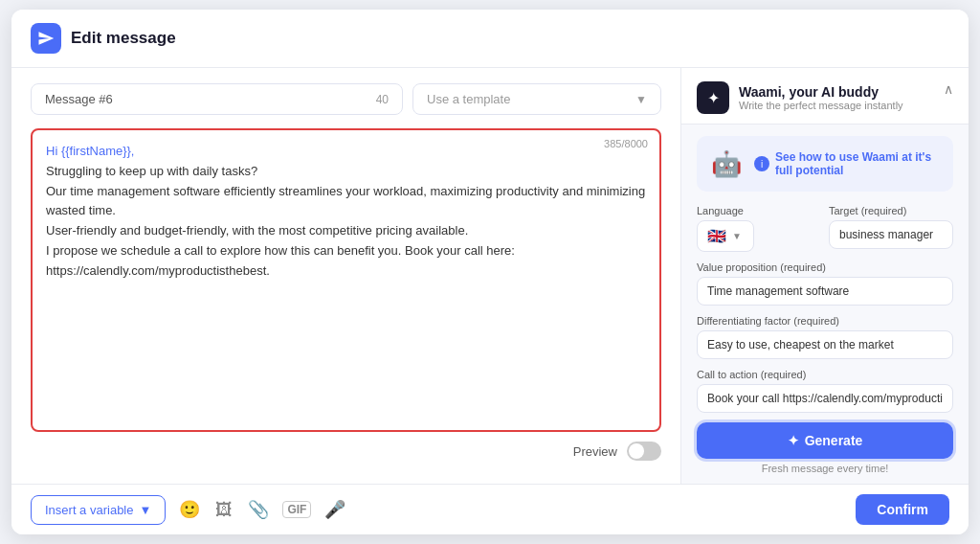  Describe the element at coordinates (123, 38) in the screenshot. I see `page-title: Edit message` at that location.